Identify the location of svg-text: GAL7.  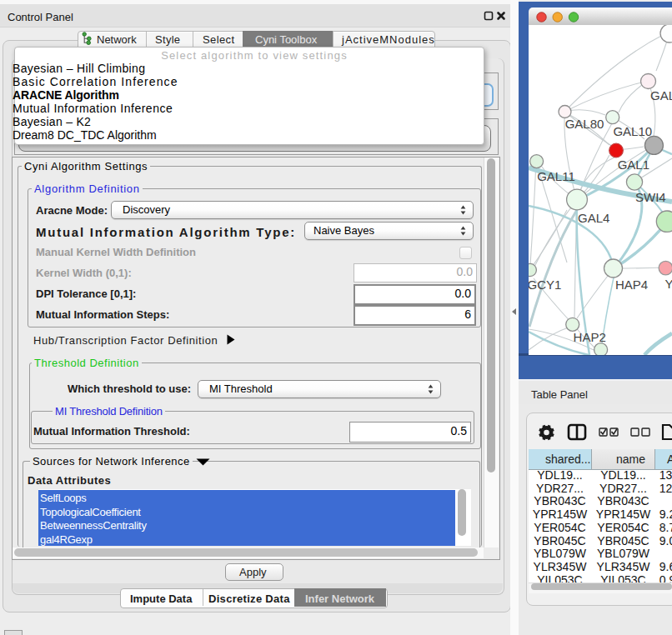
(661, 95).